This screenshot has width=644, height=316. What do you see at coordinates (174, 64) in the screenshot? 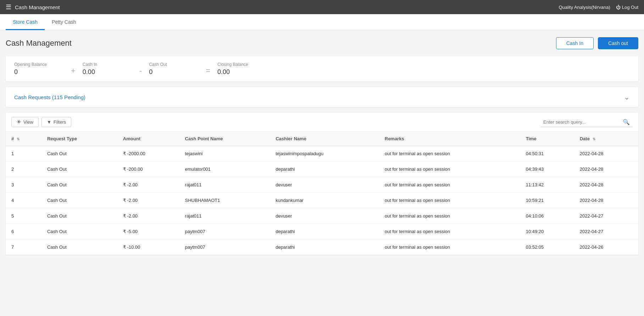
I see `cash-out-label: Cash Out` at bounding box center [174, 64].